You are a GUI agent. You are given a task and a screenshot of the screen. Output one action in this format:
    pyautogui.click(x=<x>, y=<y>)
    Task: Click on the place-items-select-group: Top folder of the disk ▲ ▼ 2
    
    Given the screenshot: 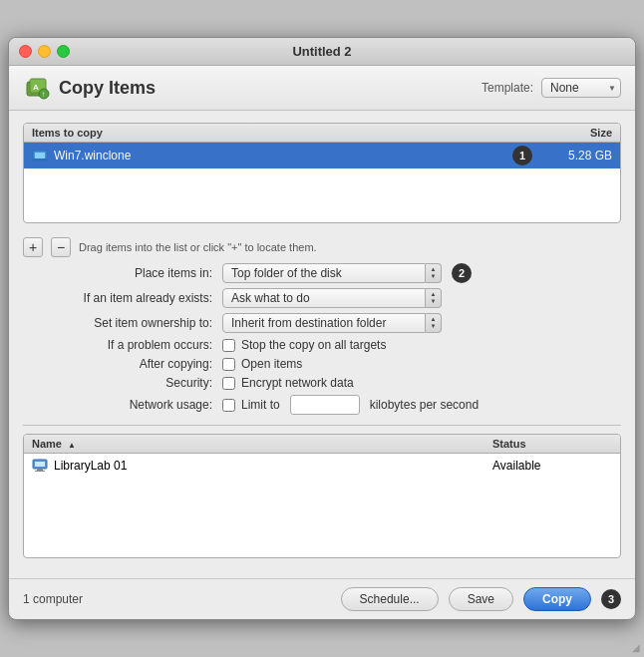 What is the action you would take?
    pyautogui.click(x=422, y=273)
    